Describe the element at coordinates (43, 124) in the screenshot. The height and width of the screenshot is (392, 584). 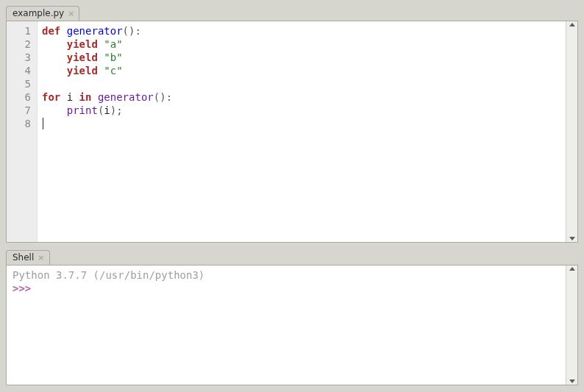
I see `text-cursor` at that location.